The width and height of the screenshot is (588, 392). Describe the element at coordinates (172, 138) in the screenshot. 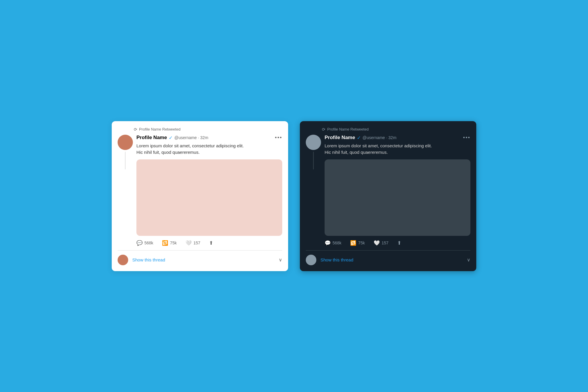

I see `name-info-light: Profile Name ✓ @username · 32m` at that location.